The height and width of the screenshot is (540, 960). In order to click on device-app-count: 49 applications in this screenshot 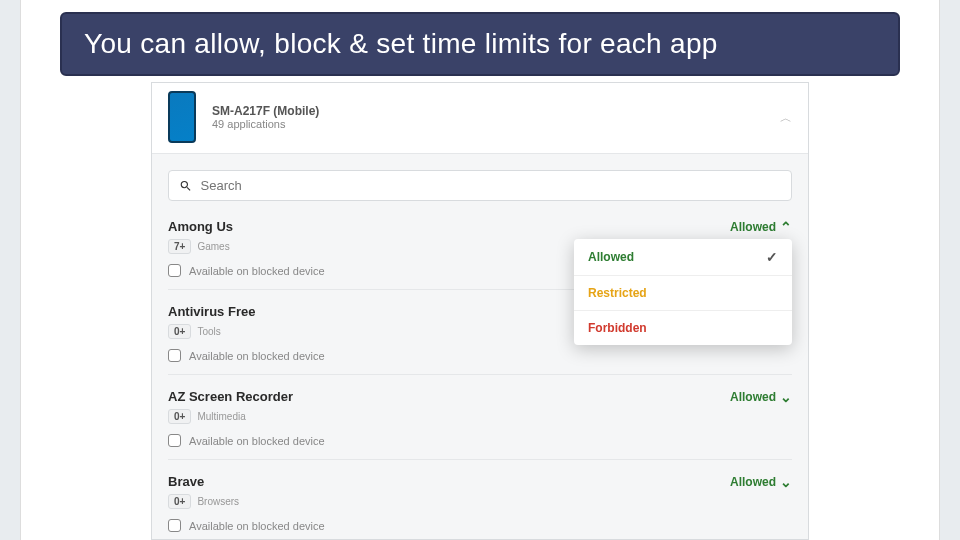, I will do `click(266, 124)`.